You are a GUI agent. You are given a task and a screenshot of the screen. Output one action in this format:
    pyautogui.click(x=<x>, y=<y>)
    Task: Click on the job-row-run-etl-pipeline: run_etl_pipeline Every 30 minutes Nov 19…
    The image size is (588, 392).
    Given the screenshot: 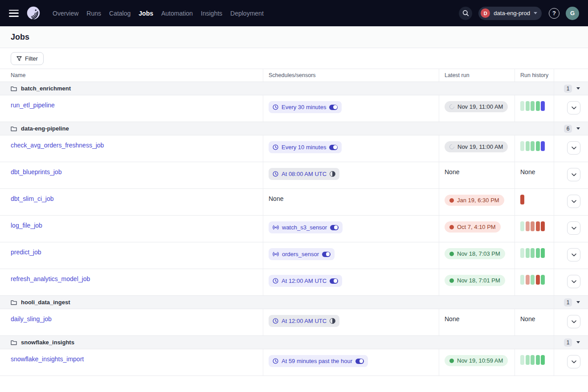 What is the action you would take?
    pyautogui.click(x=294, y=109)
    